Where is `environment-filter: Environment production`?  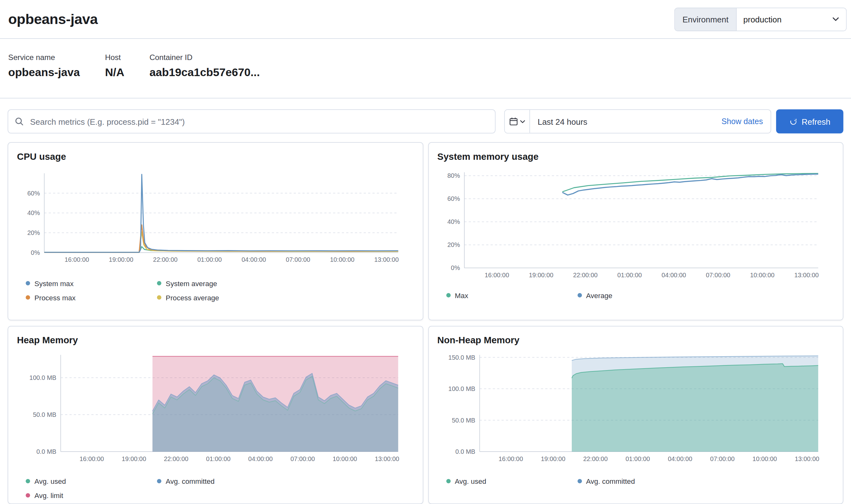 environment-filter: Environment production is located at coordinates (760, 19).